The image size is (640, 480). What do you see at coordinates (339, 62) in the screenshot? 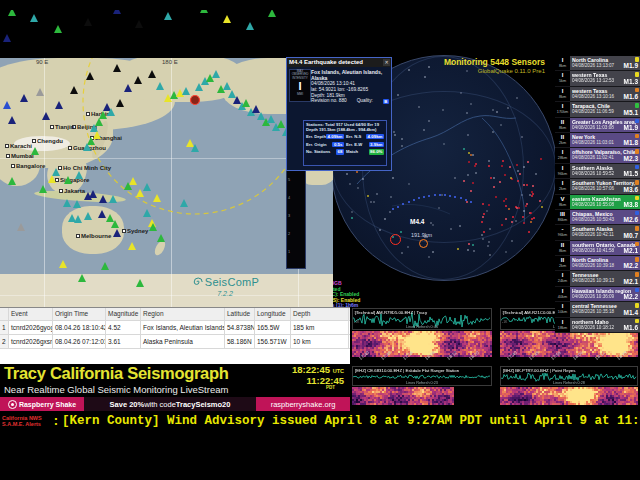
I see `popup-title: M4.4 Earthquake detected` at bounding box center [339, 62].